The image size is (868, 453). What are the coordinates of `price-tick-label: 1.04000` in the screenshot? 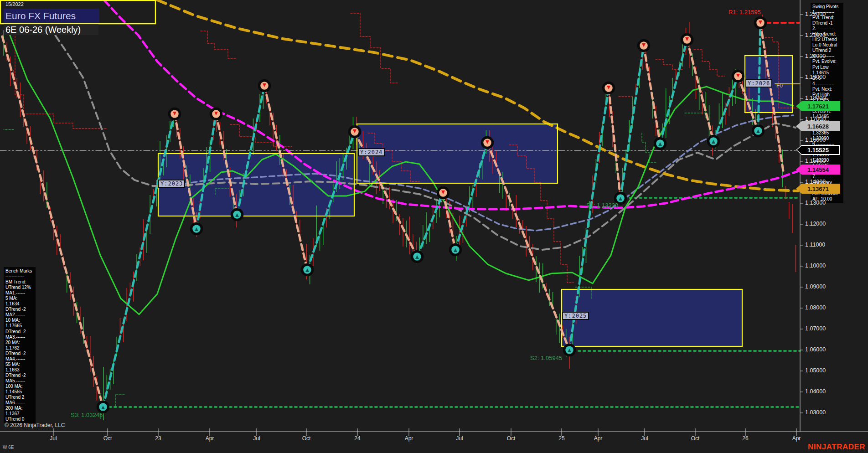 It's located at (815, 391).